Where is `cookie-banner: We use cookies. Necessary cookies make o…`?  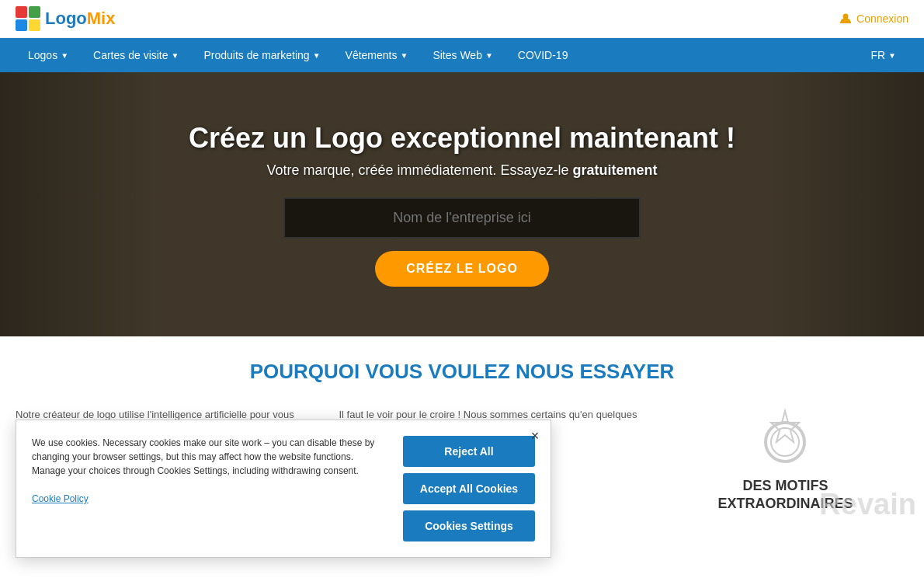 cookie-banner: We use cookies. Necessary cookies make o… is located at coordinates (283, 474).